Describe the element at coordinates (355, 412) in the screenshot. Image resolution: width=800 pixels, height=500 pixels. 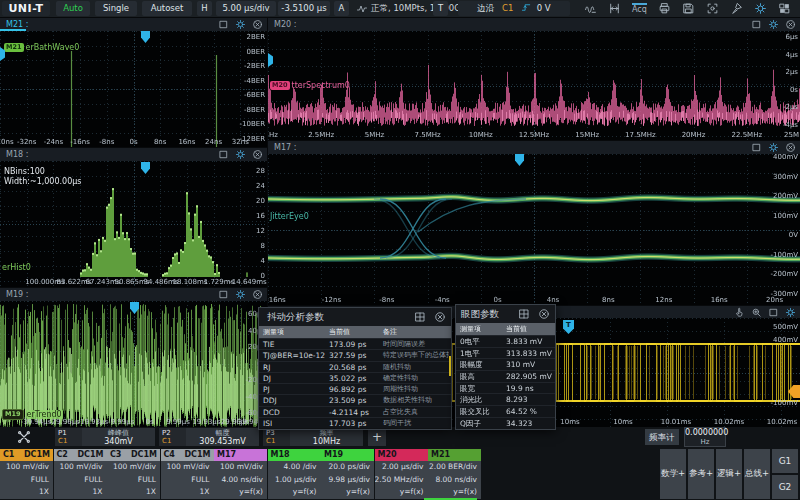
I see `table-row: DCD-4.2114 ps占空比失真` at that location.